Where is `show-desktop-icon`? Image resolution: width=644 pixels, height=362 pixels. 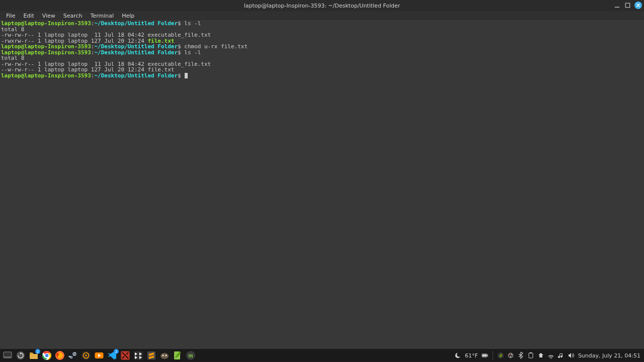
show-desktop-icon is located at coordinates (8, 355).